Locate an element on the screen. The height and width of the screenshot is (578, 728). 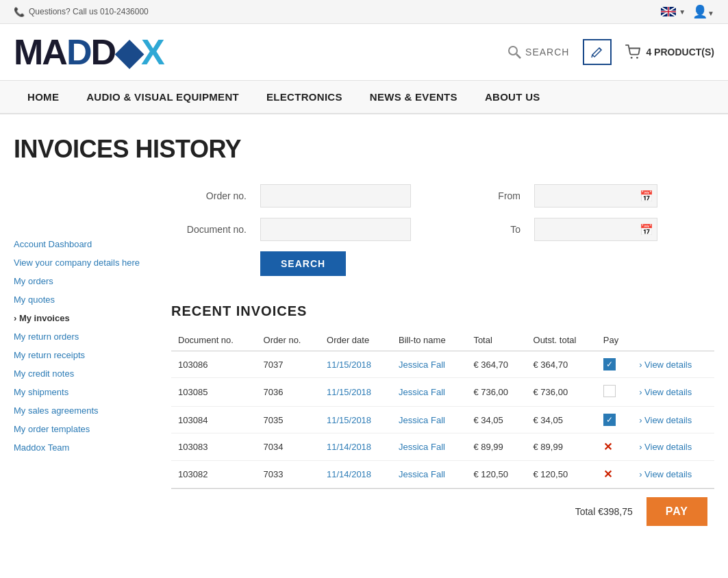
total-label: Total €398,75 is located at coordinates (604, 512).